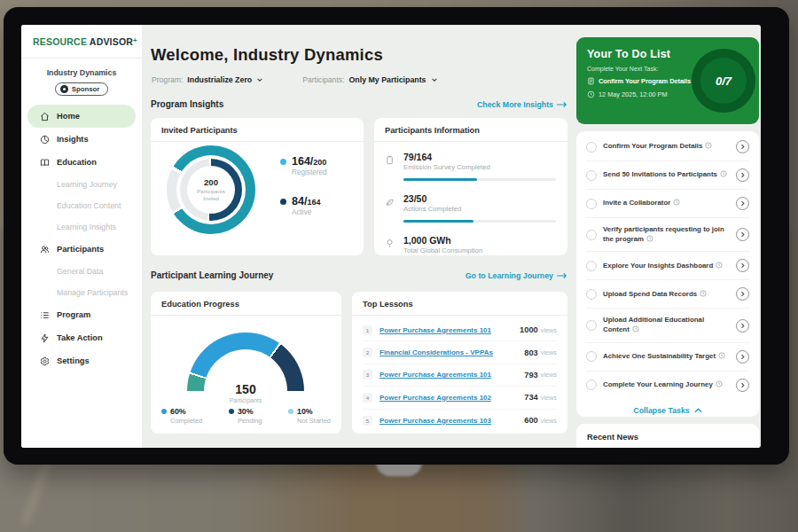 This screenshot has width=798, height=532. Describe the element at coordinates (668, 204) in the screenshot. I see `todo-item-invite-a-collaborator: Invite a Collaborator` at that location.